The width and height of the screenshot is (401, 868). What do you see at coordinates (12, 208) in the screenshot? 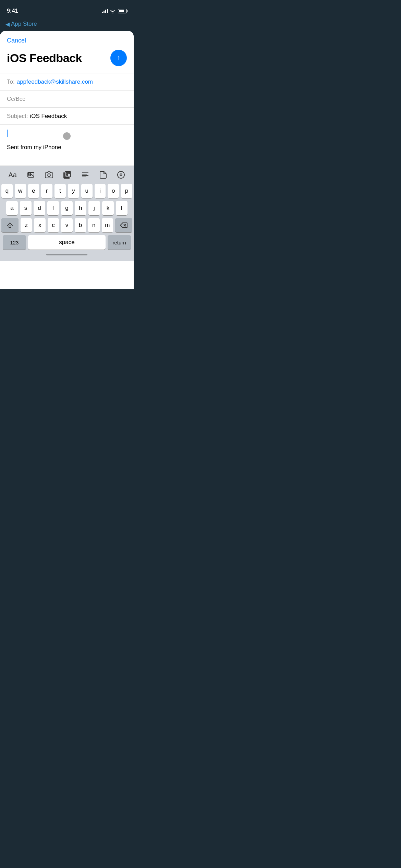
I see `key-a: a` at bounding box center [12, 208].